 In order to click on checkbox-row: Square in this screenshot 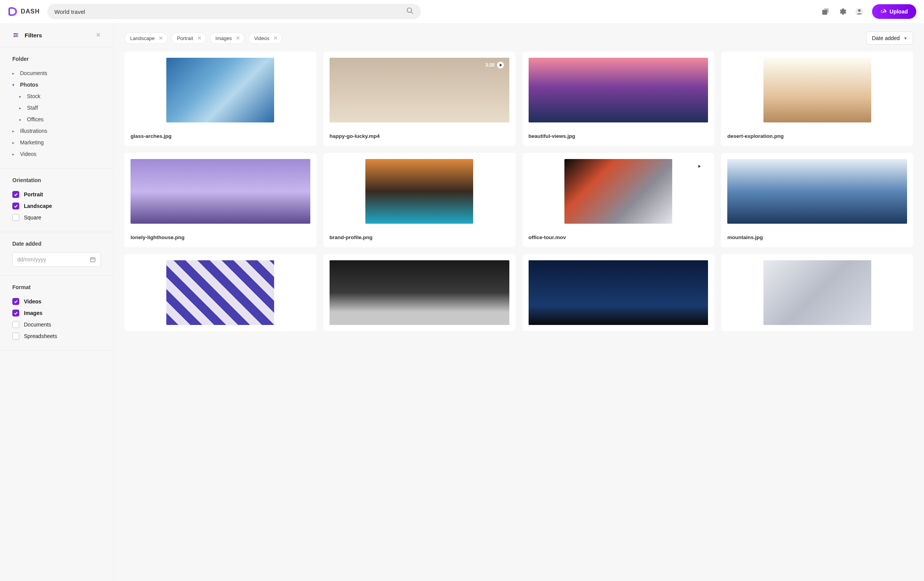, I will do `click(57, 218)`.